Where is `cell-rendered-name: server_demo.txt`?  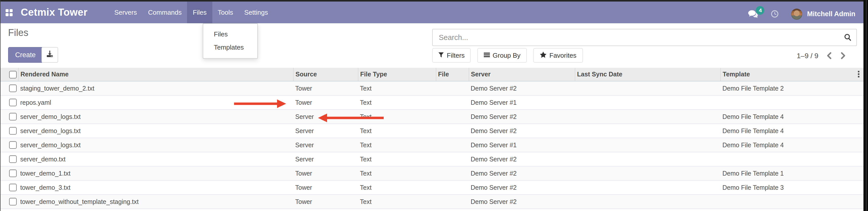 cell-rendered-name: server_demo.txt is located at coordinates (156, 159).